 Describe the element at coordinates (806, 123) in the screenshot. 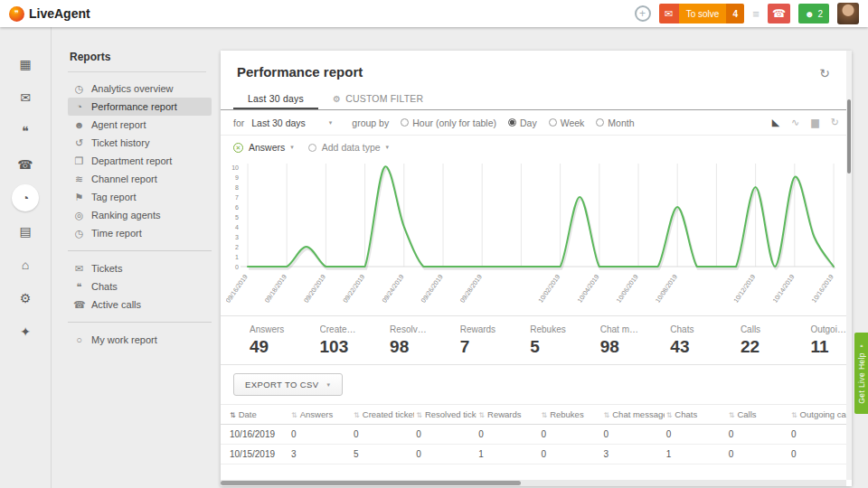

I see `chart-type-buttons: ◣∿▆↻` at that location.